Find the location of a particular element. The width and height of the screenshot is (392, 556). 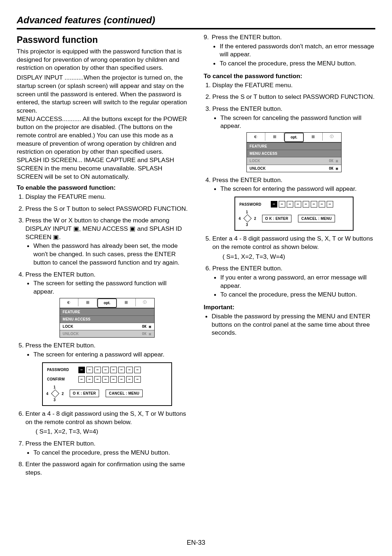

osd-lock-screen: ◐ ▦ opt. ▦ ⓘ FEATURE MENU ACCESS LOCK OK… is located at coordinates (107, 318).